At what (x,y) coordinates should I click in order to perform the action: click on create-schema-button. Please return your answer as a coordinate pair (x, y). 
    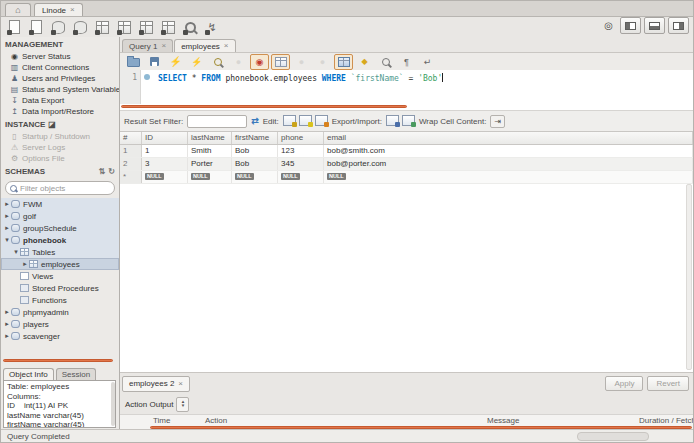
    Looking at the image, I should click on (58, 27).